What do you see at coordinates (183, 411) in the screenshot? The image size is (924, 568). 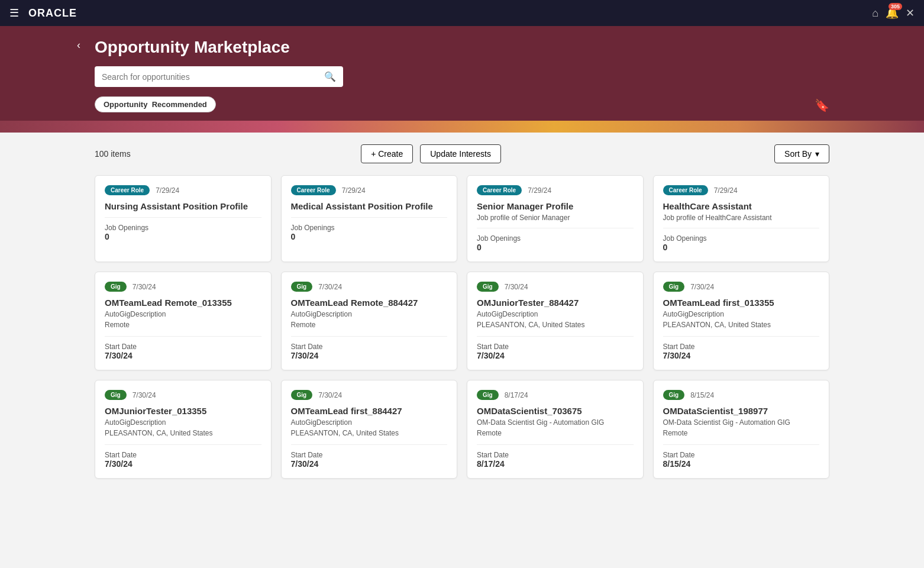 I see `card-title: OMJuniorTester_013355` at bounding box center [183, 411].